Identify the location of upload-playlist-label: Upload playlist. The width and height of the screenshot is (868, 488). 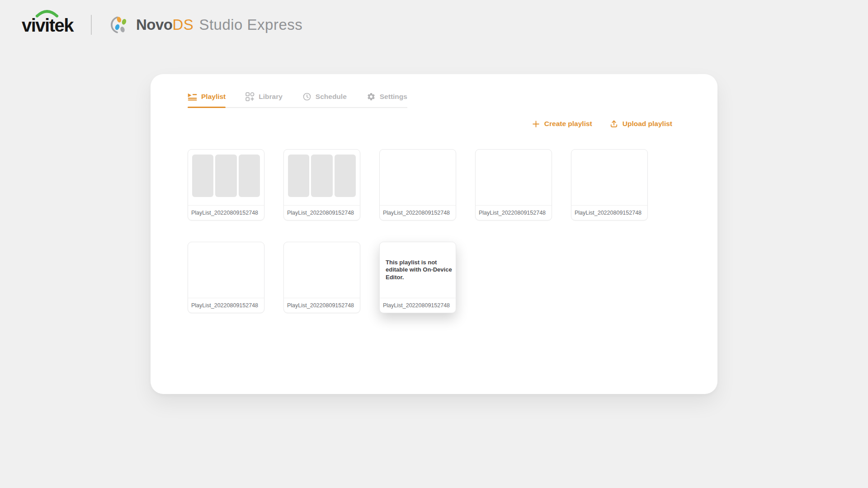
(647, 124).